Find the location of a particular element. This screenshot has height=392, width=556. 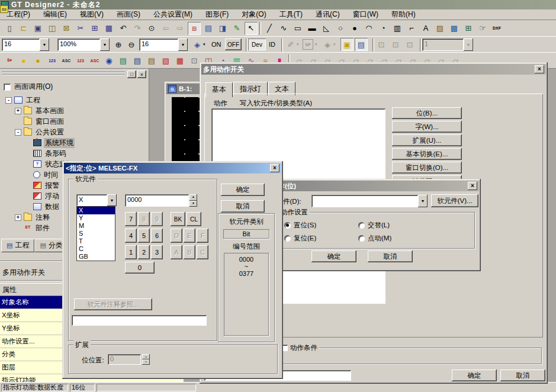

fill-color-icon: ◈ is located at coordinates (197, 44).